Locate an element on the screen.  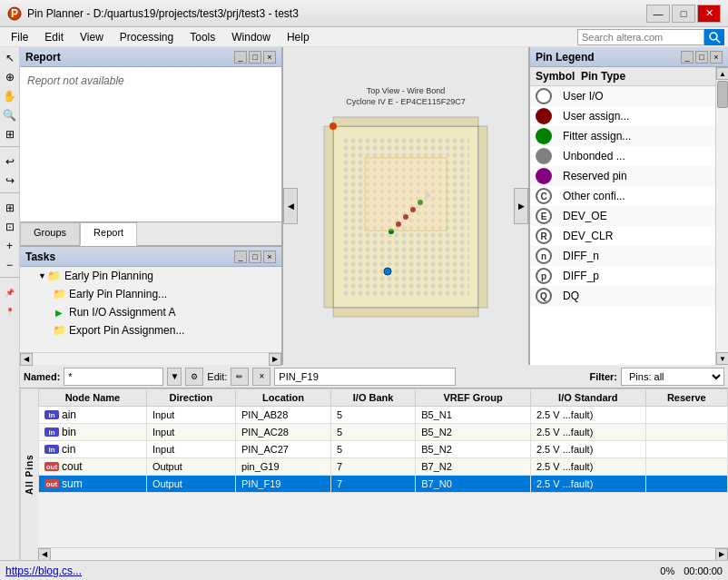
tool-select: ⊕ is located at coordinates (10, 77).